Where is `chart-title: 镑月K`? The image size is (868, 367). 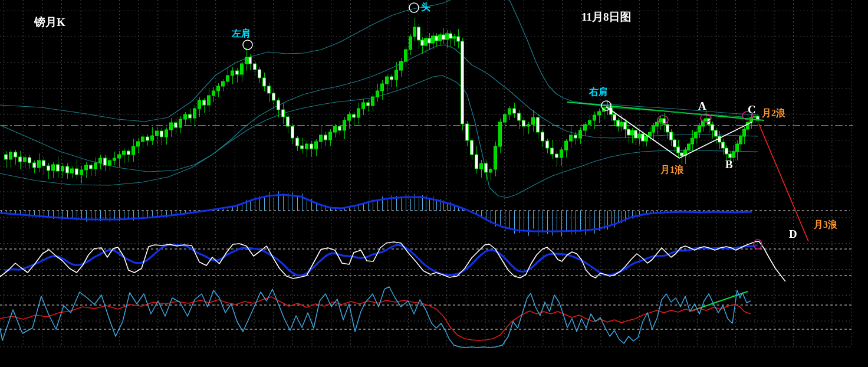
chart-title: 镑月K is located at coordinates (50, 22).